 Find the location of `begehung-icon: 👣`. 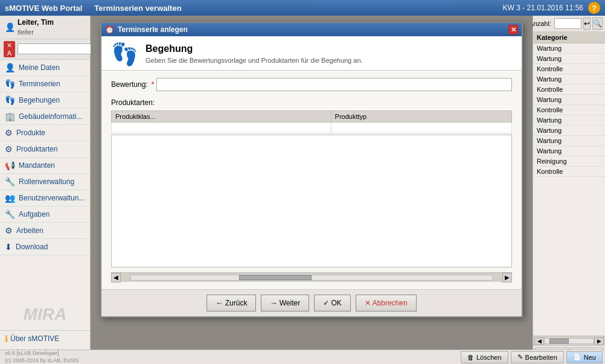

begehung-icon: 👣 is located at coordinates (124, 54).